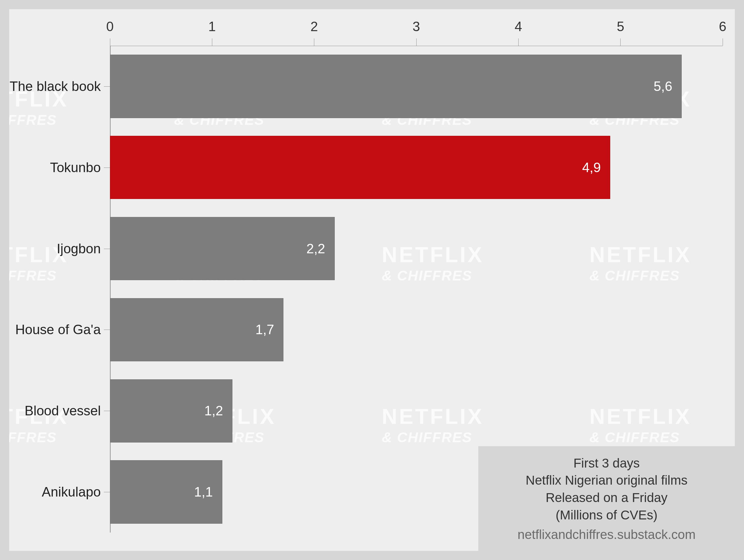 Image resolution: width=744 pixels, height=560 pixels. Describe the element at coordinates (110, 27) in the screenshot. I see `x-tick-label: 0` at that location.